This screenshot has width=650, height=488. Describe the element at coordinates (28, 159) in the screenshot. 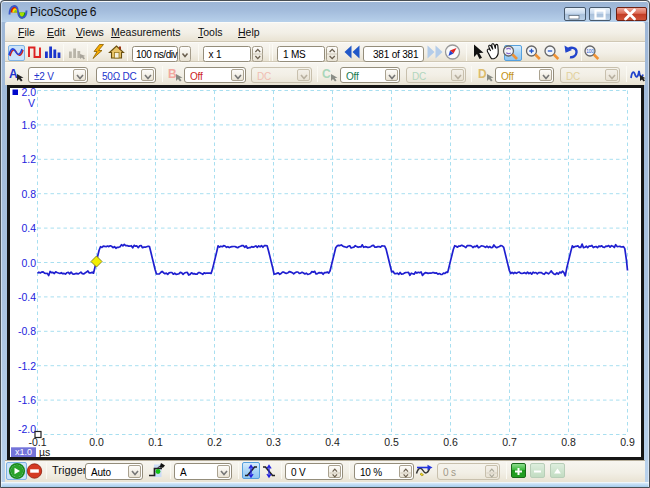

I see `svg-text: 1.2` at that location.